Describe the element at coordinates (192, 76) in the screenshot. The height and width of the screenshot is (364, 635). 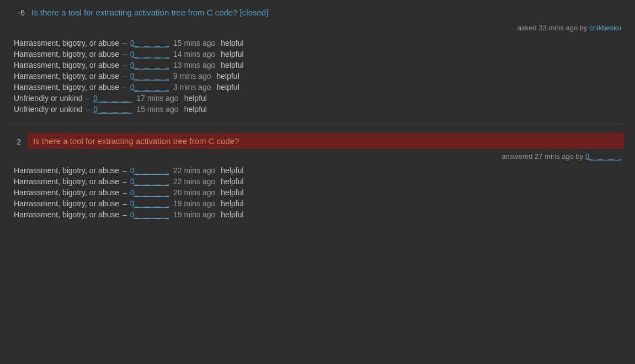
I see `flag-time: 9 mins ago` at that location.